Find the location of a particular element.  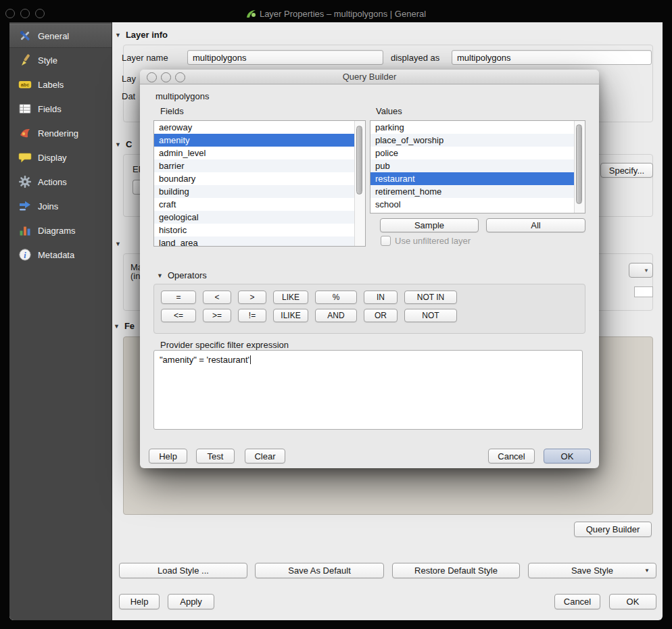

checkbox-icon is located at coordinates (385, 241).